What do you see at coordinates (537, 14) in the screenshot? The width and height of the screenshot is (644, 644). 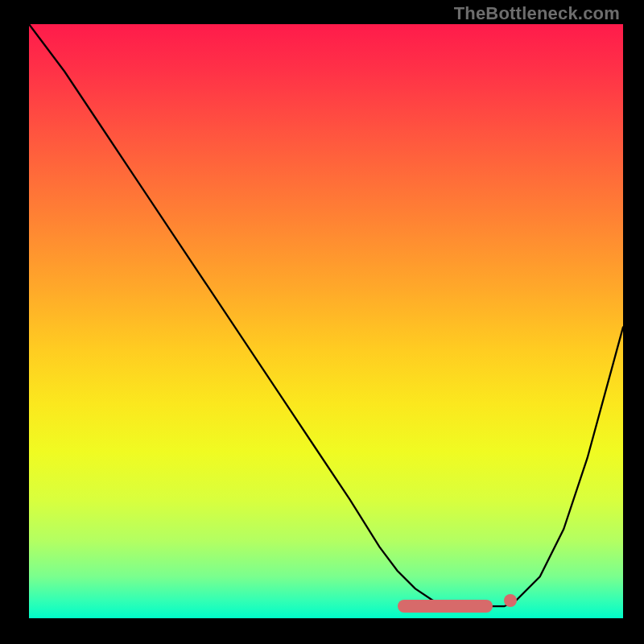 I see `watermark-text: TheBottleneck.com` at bounding box center [537, 14].